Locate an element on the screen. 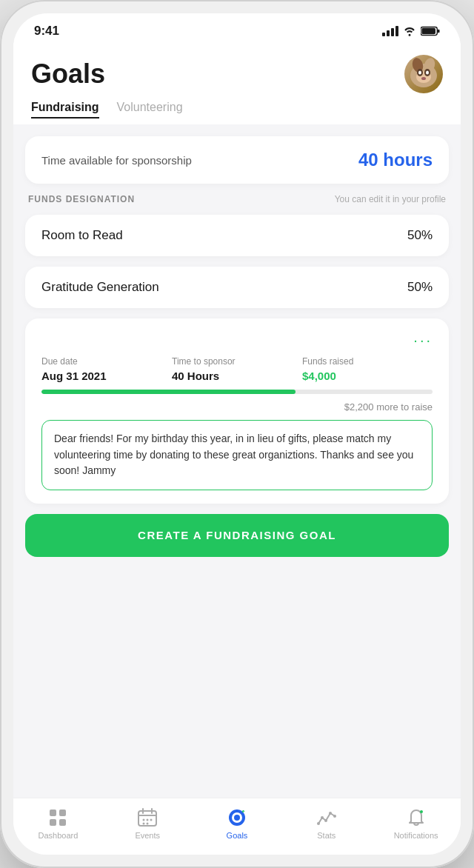 This screenshot has height=868, width=474. tabs: Fundraising Volunteering is located at coordinates (237, 113).